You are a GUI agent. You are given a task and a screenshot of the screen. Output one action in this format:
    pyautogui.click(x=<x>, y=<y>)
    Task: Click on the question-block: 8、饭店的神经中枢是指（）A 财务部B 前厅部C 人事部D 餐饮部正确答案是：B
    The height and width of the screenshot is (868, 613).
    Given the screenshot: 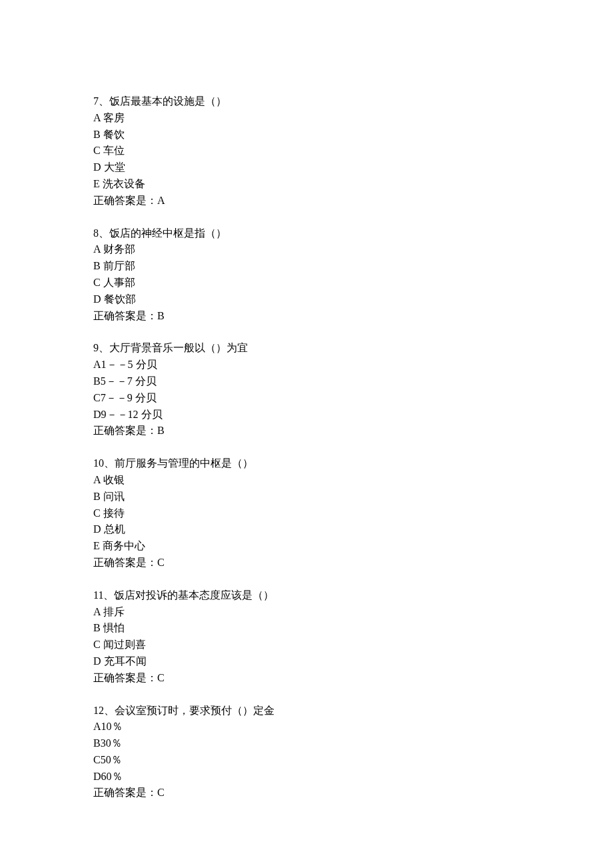 What is the action you would take?
    pyautogui.click(x=353, y=275)
    